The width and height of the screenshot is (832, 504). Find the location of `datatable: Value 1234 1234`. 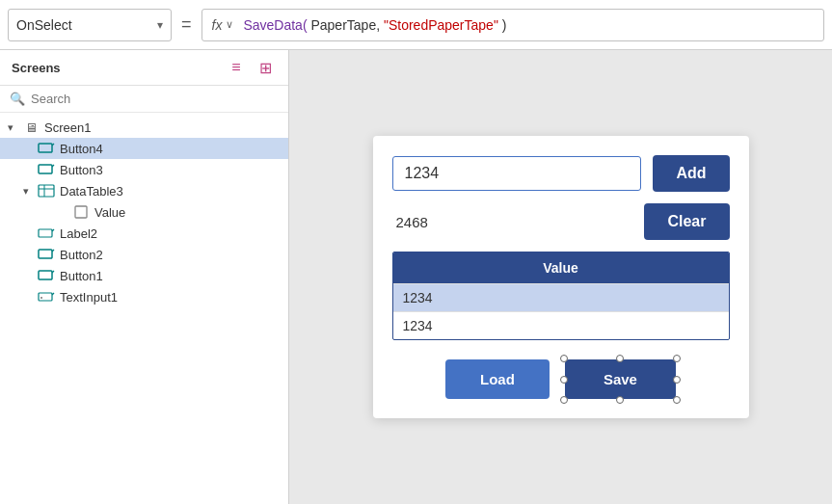

datatable: Value 1234 1234 is located at coordinates (561, 296).